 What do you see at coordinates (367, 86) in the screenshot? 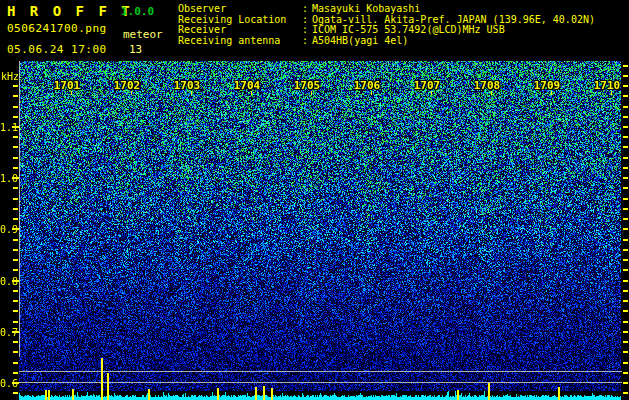
I see `time-tick-label: 1706` at bounding box center [367, 86].